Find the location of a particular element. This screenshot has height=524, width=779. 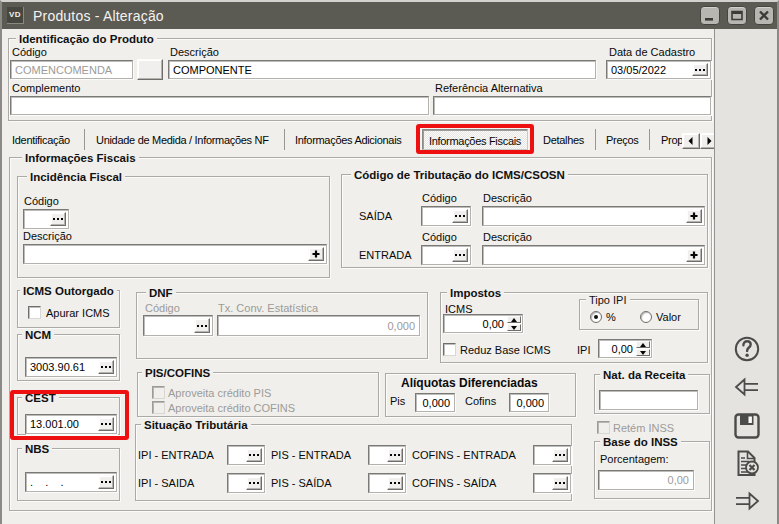

retem-inss-checkbox is located at coordinates (604, 428).